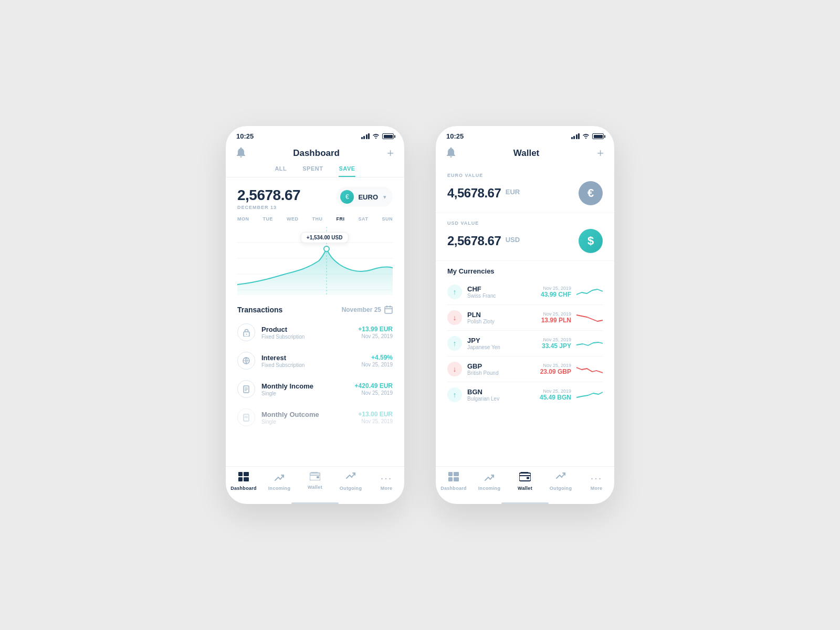 This screenshot has height=630, width=840. What do you see at coordinates (241, 153) in the screenshot?
I see `bell-icon` at bounding box center [241, 153].